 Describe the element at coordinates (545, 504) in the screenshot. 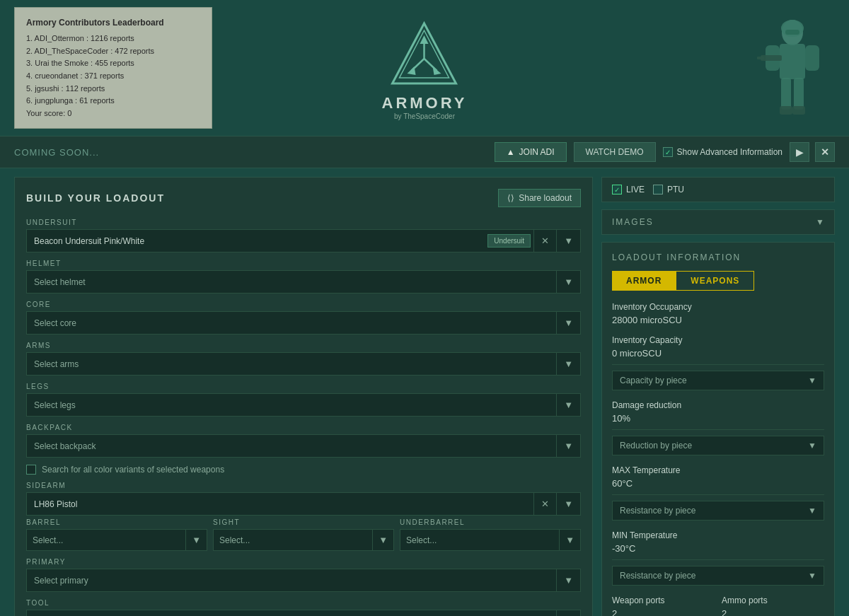

I see `sidearm-clear-button: ✕` at that location.